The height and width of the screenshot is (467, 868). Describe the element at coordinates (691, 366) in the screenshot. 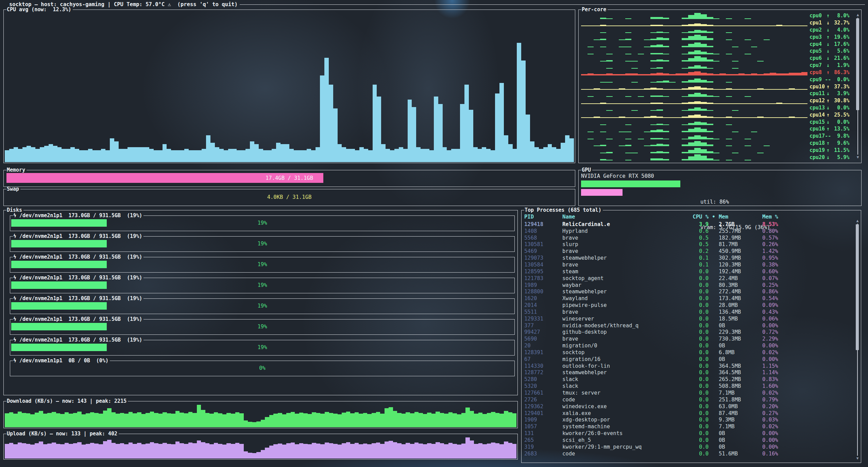

I see `process-row: 114330outlook-for-lin0.0364.5MB1.15%` at that location.